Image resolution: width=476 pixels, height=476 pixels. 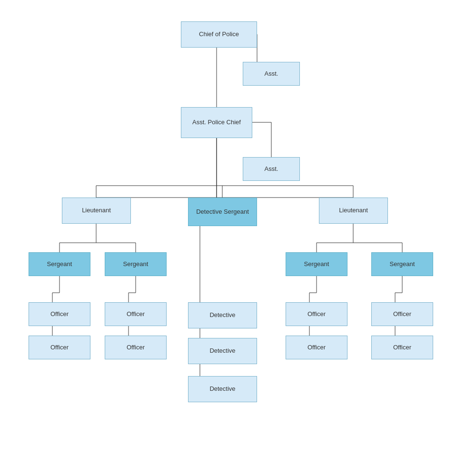 I want to click on node-det3: Detective, so click(x=223, y=389).